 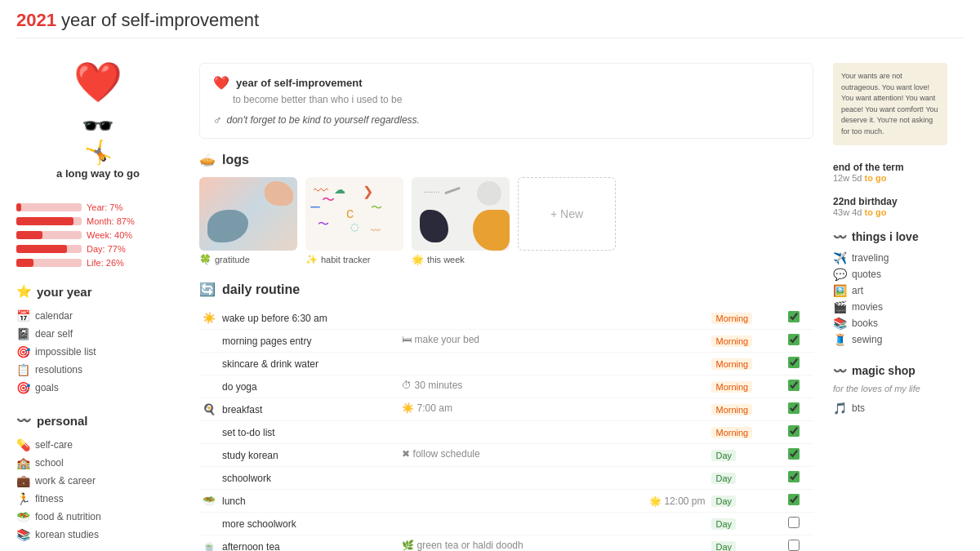 I want to click on log-card-week: ....... 🌟 this week, so click(x=461, y=221).